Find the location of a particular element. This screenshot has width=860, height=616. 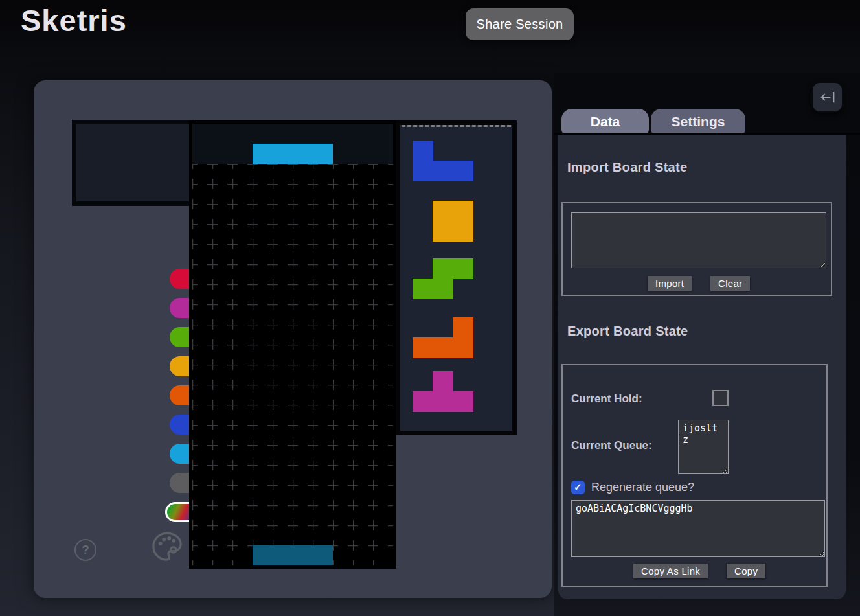

regenerate-queue-label: Regenerate queue? is located at coordinates (642, 487).